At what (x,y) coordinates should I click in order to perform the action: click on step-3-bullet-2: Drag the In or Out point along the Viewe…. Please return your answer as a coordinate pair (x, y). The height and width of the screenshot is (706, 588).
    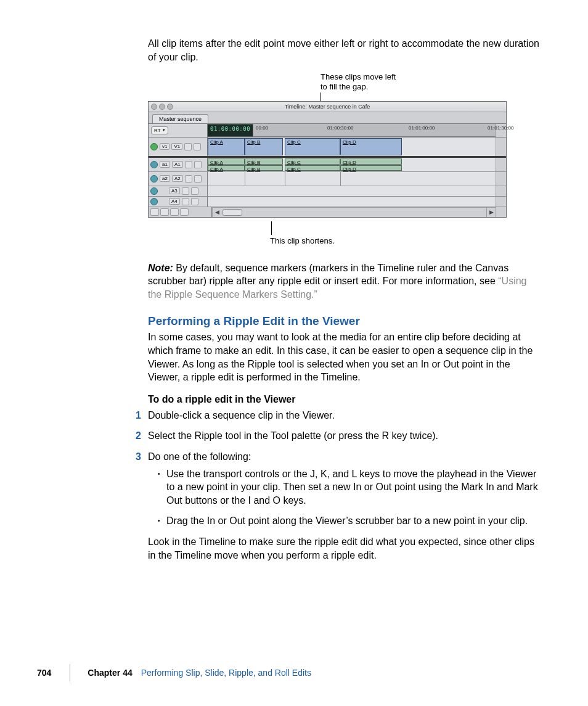
    Looking at the image, I should click on (350, 521).